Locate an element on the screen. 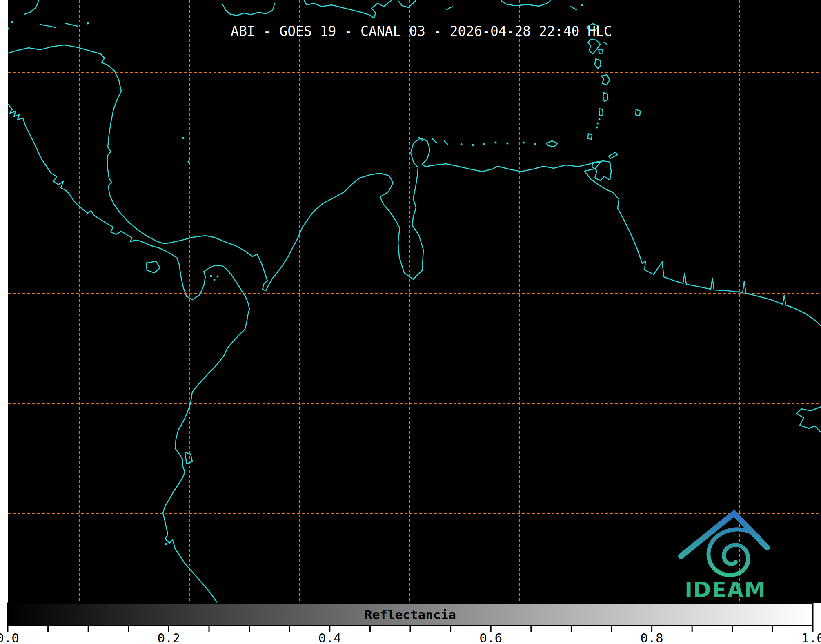 This screenshot has width=821, height=644. colorbar-tick-label: 0.4 is located at coordinates (330, 637).